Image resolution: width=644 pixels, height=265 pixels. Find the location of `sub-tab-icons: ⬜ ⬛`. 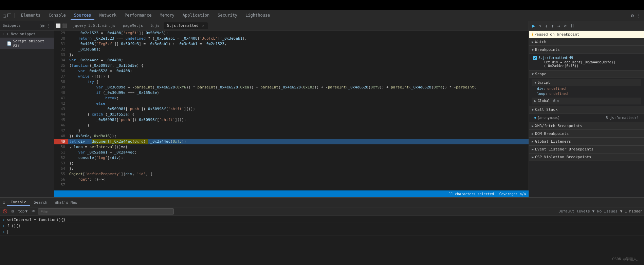

sub-tab-icons: ⬜ ⬛ is located at coordinates (61, 26).